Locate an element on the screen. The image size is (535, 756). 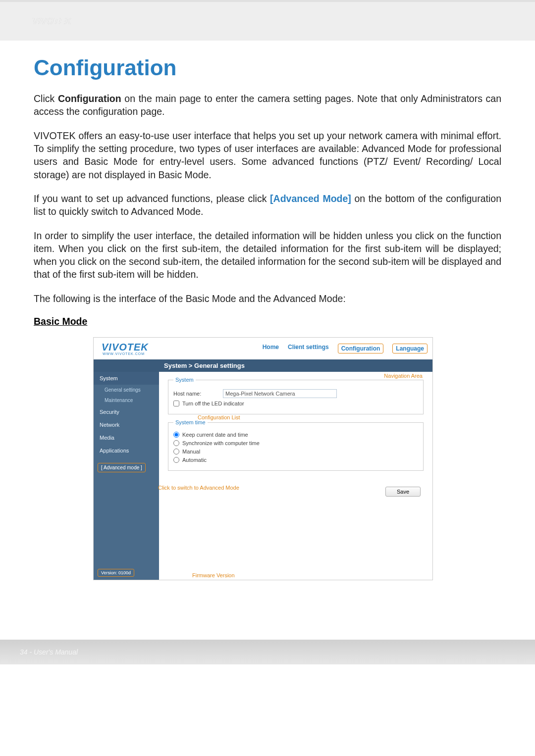
annotation-advanced-mode: Click to switch to Advanced Mode is located at coordinates (199, 488).